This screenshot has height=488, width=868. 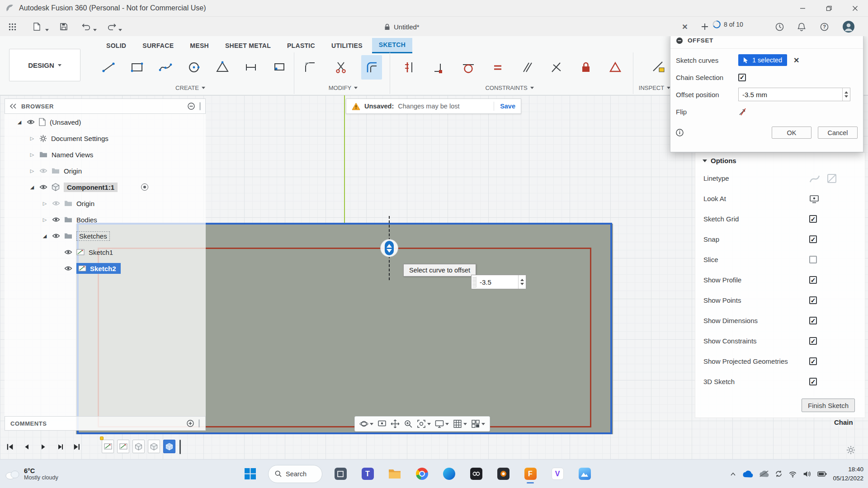 I want to click on sketch-grid-checkbox, so click(x=813, y=219).